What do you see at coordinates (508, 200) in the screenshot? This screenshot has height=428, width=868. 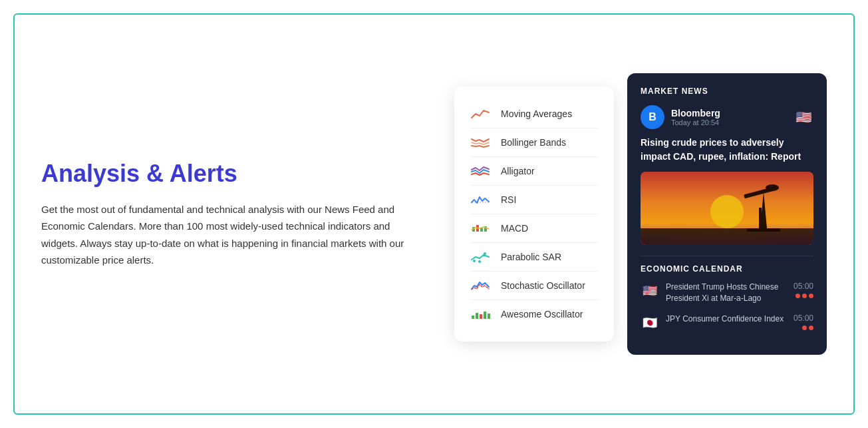 I see `rsi-label: RSI` at bounding box center [508, 200].